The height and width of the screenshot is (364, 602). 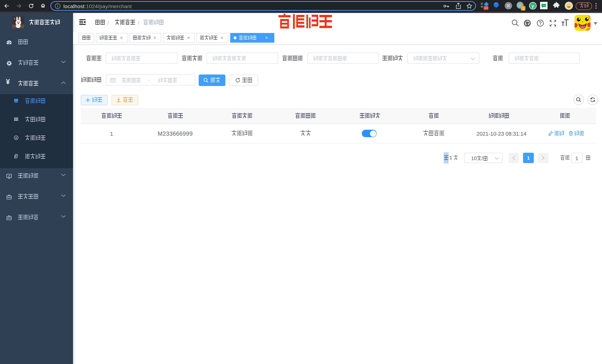 What do you see at coordinates (486, 8) in the screenshot?
I see `svg-text: 10` at bounding box center [486, 8].